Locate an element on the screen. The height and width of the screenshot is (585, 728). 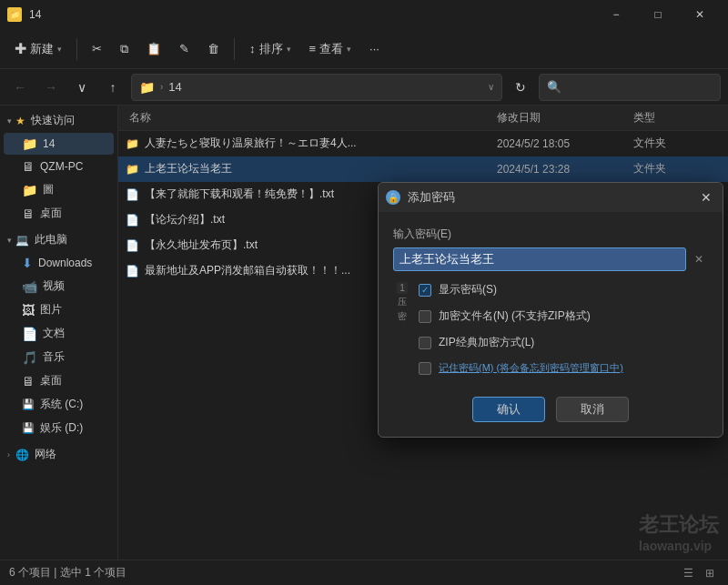
cancel-button: 取消 is located at coordinates (592, 409).